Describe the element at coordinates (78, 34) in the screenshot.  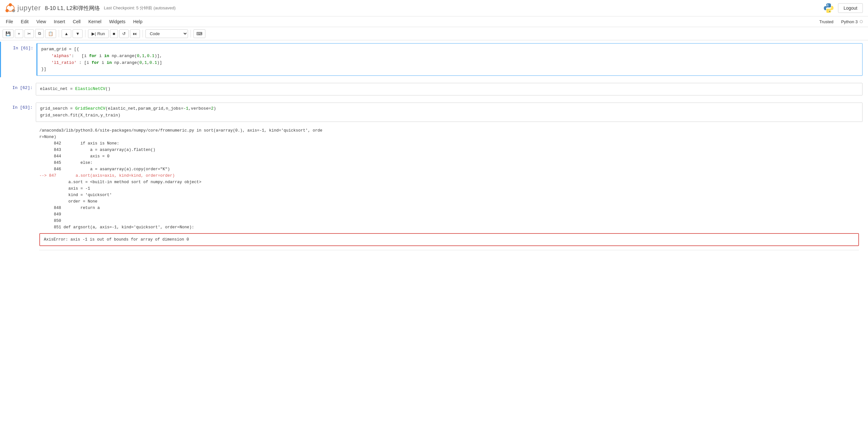
I see `move-down-button: ▼` at that location.